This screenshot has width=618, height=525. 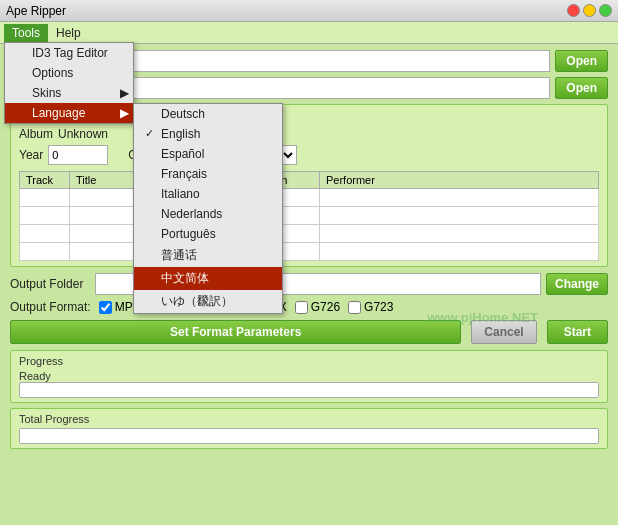 I want to click on year-label: Year, so click(x=31, y=155).